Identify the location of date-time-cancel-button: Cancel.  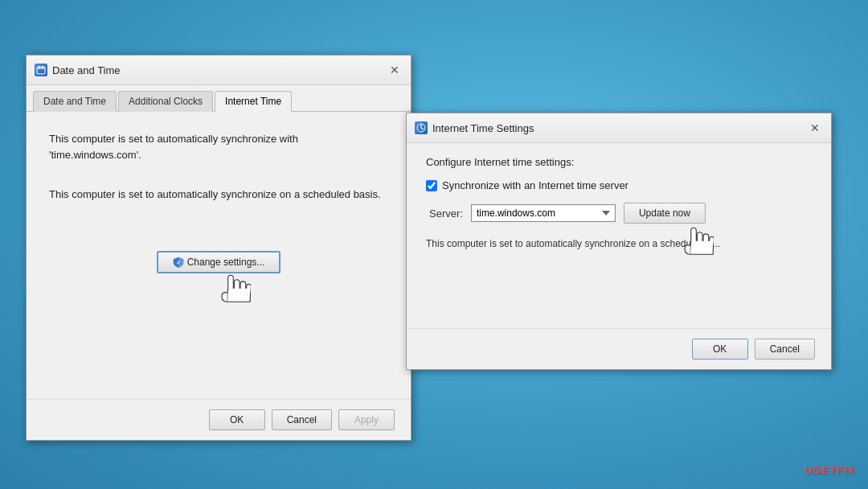
(302, 420).